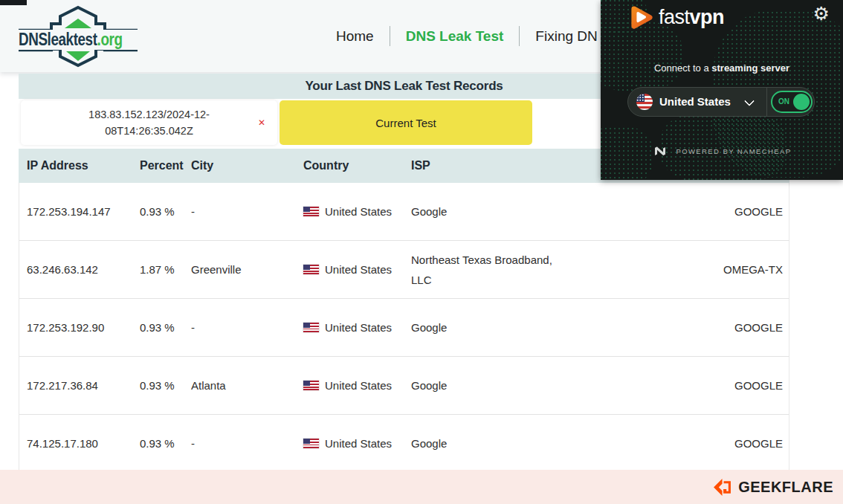 The height and width of the screenshot is (504, 843). What do you see at coordinates (83, 385) in the screenshot?
I see `cell-ip: 172.217.36.84` at bounding box center [83, 385].